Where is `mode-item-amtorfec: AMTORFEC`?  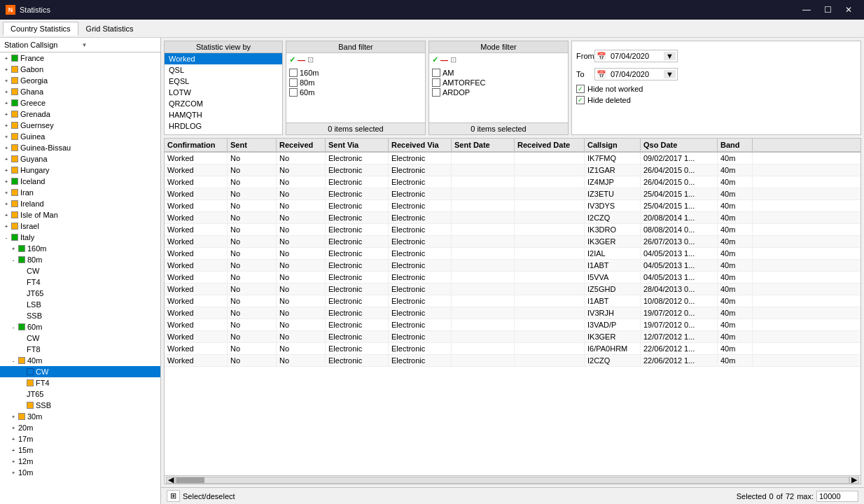 mode-item-amtorfec: AMTORFEC is located at coordinates (499, 83).